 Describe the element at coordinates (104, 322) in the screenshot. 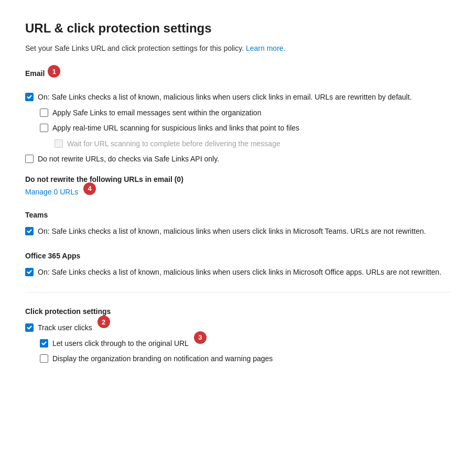

I see `badge-2: 2` at that location.